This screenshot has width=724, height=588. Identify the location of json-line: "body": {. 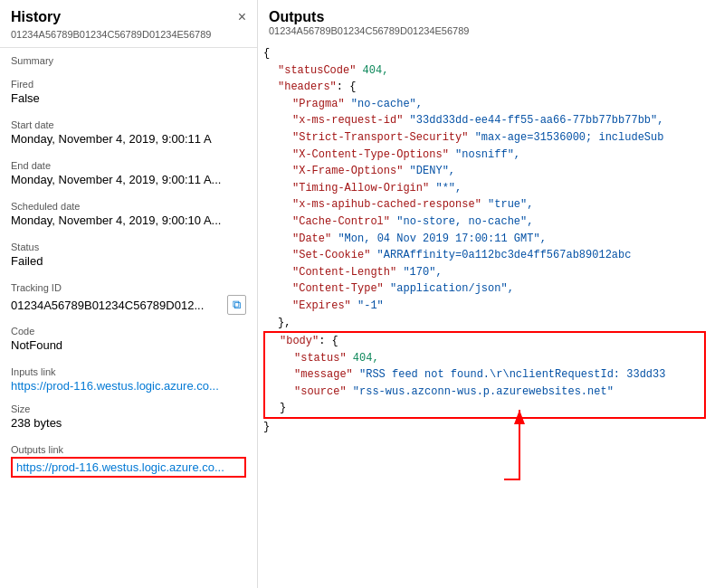
(483, 342).